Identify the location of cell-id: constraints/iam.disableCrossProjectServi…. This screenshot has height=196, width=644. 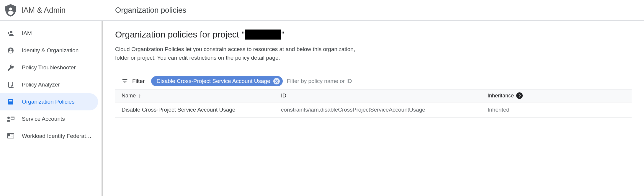
(384, 110).